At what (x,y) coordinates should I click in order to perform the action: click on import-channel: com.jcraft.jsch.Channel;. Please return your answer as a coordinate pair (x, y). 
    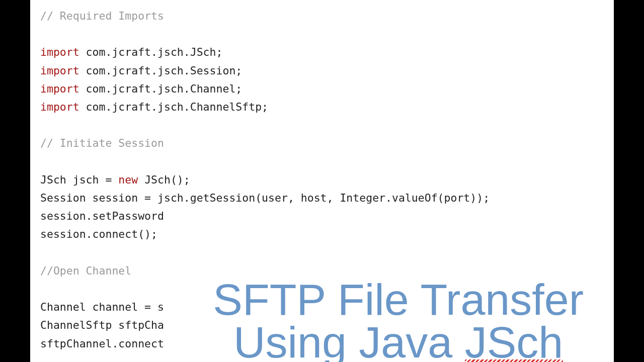
    Looking at the image, I should click on (161, 88).